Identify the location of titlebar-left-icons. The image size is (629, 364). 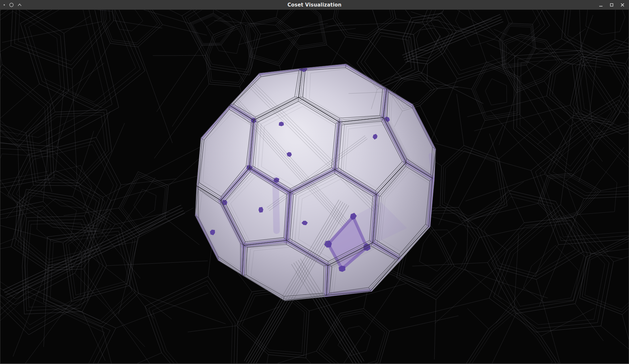
(12, 5).